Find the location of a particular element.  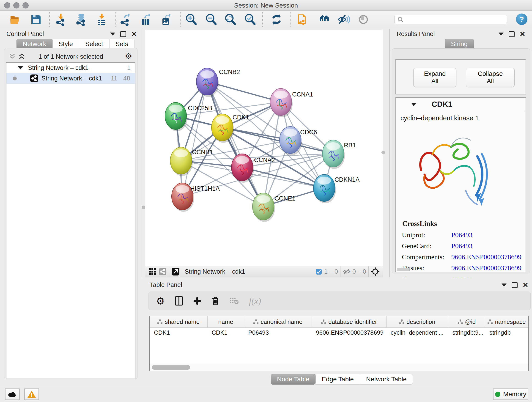

column-label: database identifier is located at coordinates (353, 322).